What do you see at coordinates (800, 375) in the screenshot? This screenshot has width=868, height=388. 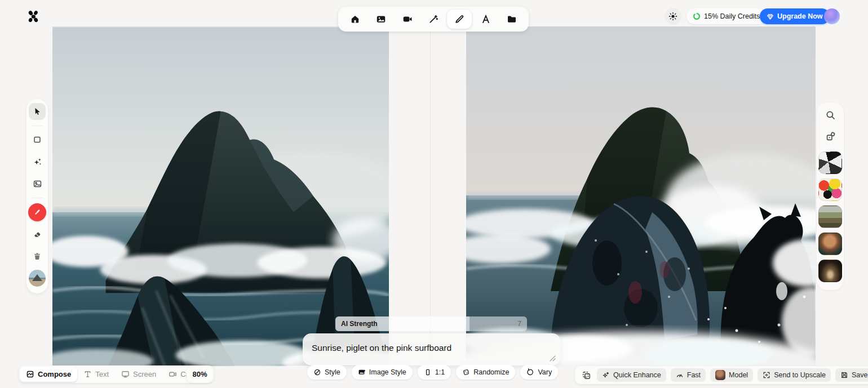 I see `send-to-upscale-label: Send to Upscale` at bounding box center [800, 375].